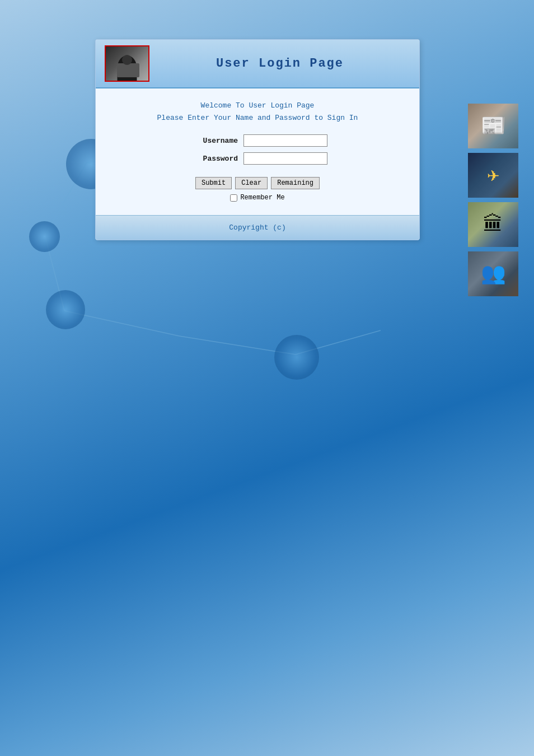  What do you see at coordinates (257, 152) in the screenshot?
I see `login-body: Welcome To User Login Page Please Enter …` at bounding box center [257, 152].